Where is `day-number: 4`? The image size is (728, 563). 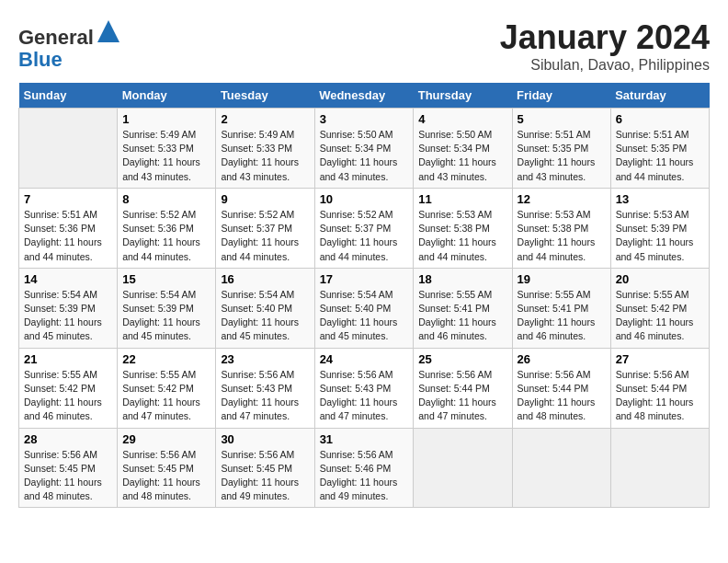
day-number: 4 is located at coordinates (462, 120).